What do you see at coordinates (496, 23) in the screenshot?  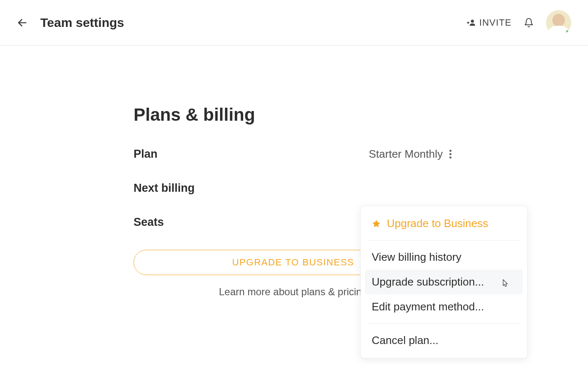 I see `invite-label: INVITE` at bounding box center [496, 23].